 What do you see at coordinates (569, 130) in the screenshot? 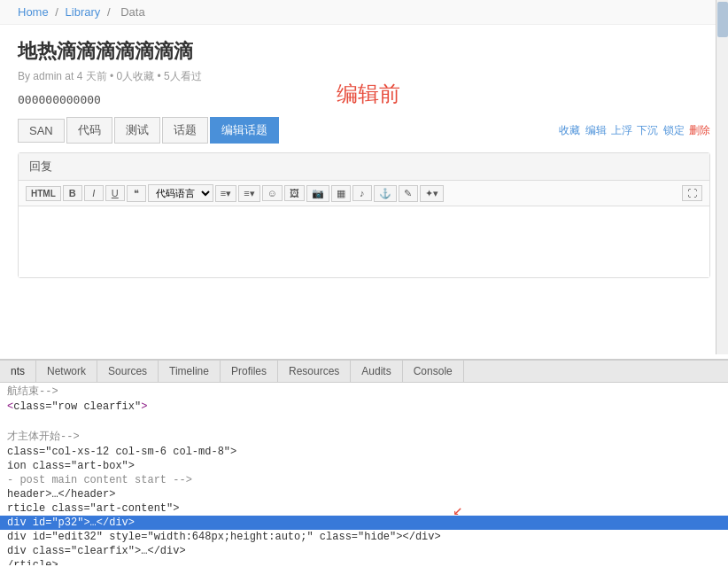
I see `collect-link: 收藏` at bounding box center [569, 130].